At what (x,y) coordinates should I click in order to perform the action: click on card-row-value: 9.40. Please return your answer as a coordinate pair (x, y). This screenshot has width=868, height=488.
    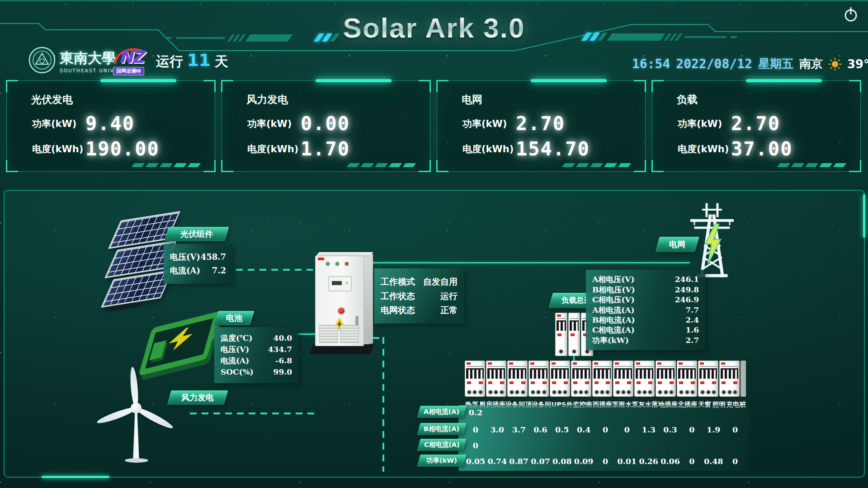
    Looking at the image, I should click on (110, 124).